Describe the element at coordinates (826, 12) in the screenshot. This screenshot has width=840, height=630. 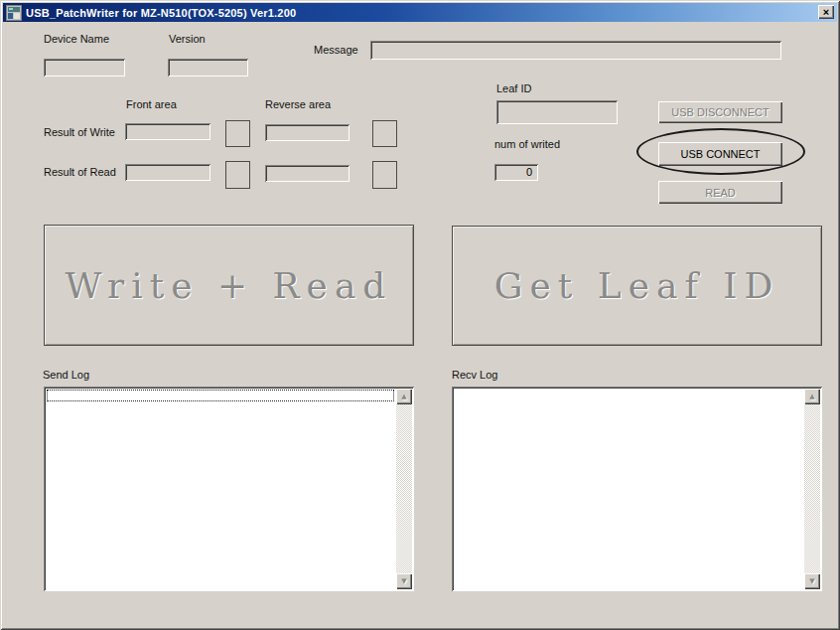
I see `close-button: ×` at that location.